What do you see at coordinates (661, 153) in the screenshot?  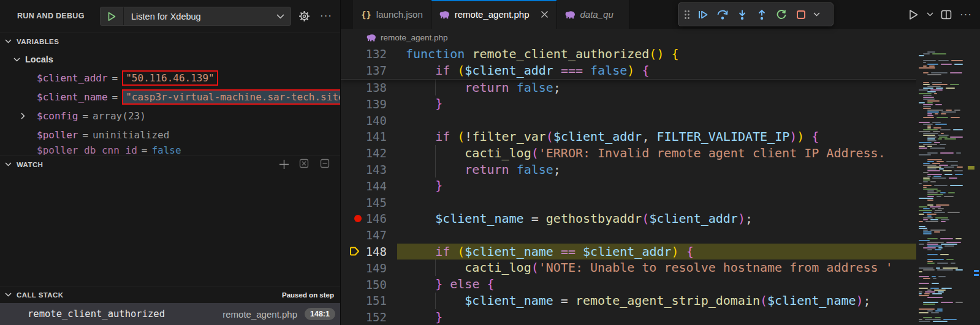 I see `code-line-142: 142 cacti_log('ERROR: Invalid remote age…` at bounding box center [661, 153].